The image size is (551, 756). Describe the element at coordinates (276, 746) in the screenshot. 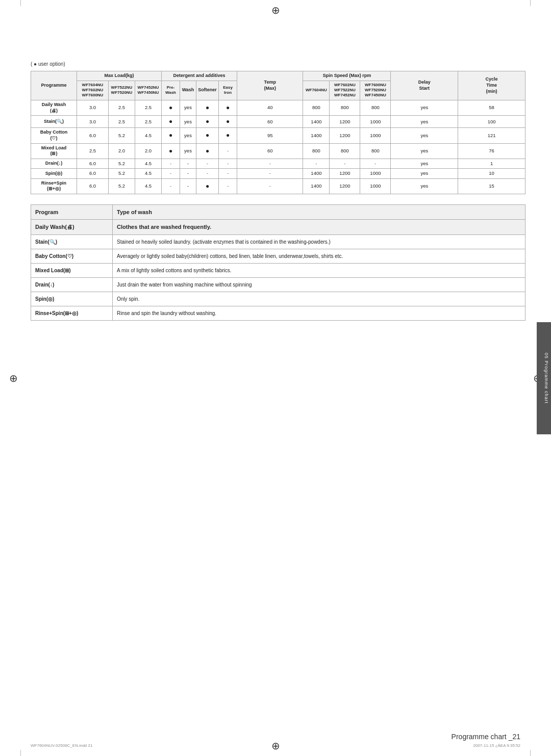

I see `bottom-center-icon: ⊕` at that location.